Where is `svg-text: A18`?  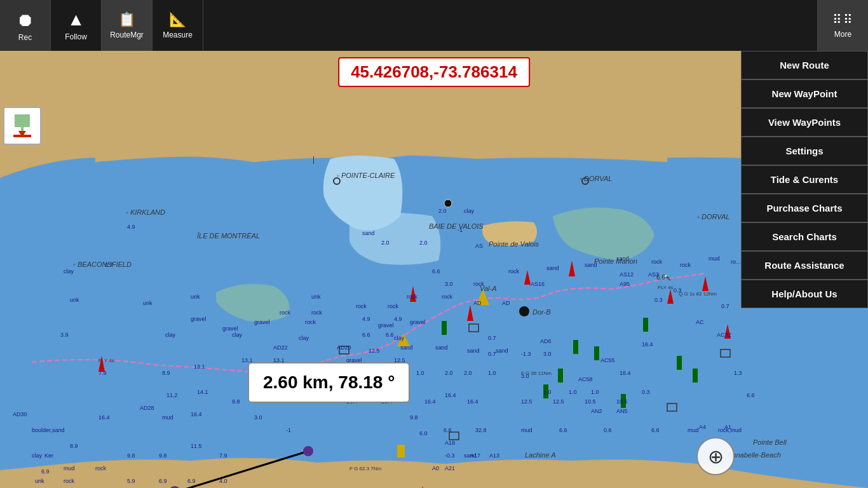 svg-text: A18 is located at coordinates (450, 443).